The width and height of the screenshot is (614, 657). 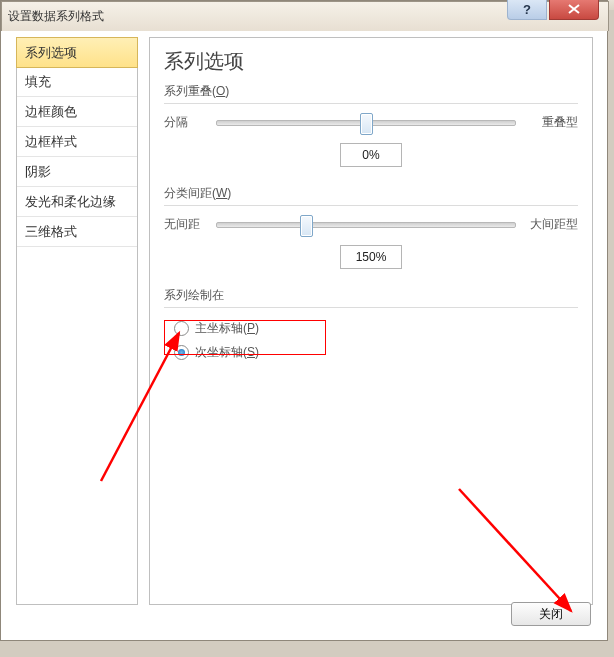 I want to click on sidebar-item-label: 发光和柔化边缘, so click(x=70, y=202).